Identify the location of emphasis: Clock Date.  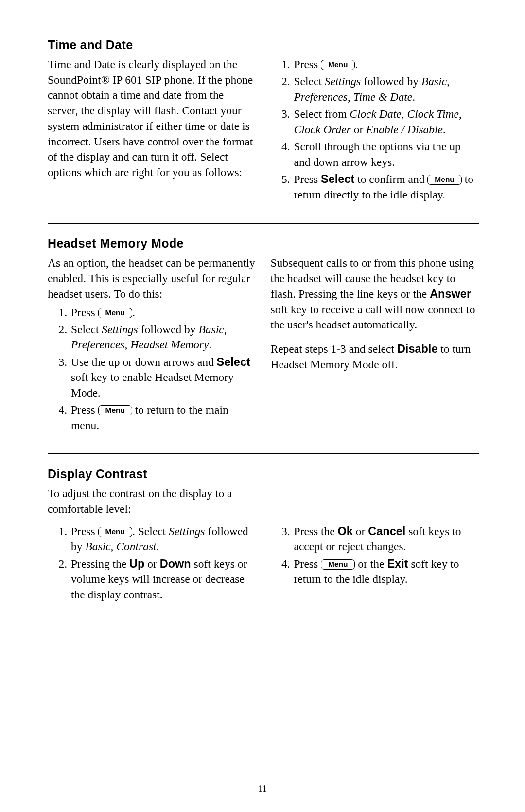
(375, 114).